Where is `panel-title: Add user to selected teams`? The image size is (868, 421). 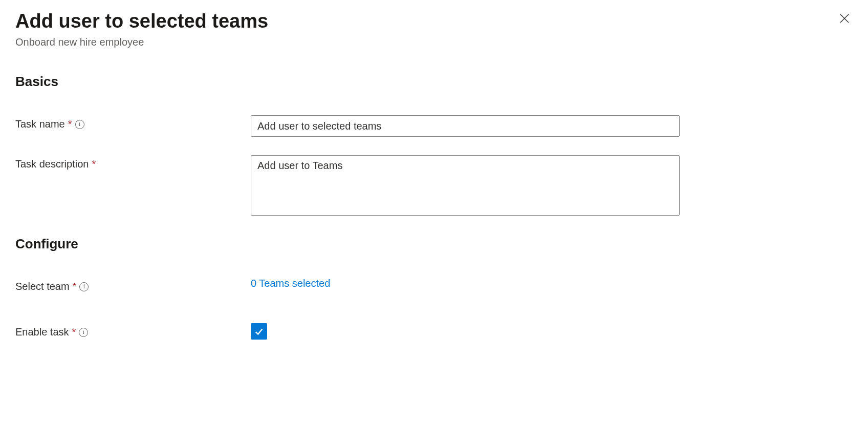
panel-title: Add user to selected teams is located at coordinates (426, 22).